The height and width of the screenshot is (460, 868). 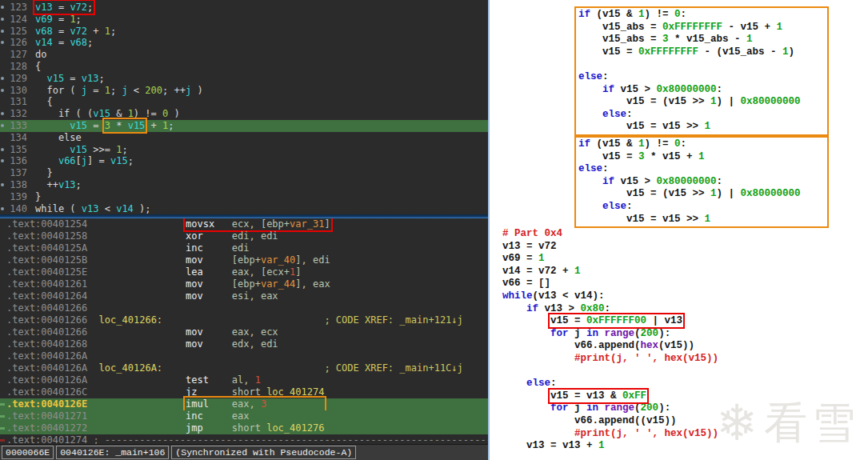 I want to click on pseudocode-text: else, so click(x=54, y=138).